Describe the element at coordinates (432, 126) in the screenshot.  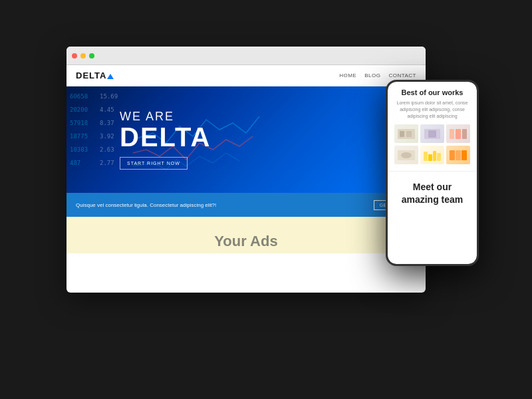
I see `works-section: Best of our works Lorem ipsum dolor sit …` at that location.